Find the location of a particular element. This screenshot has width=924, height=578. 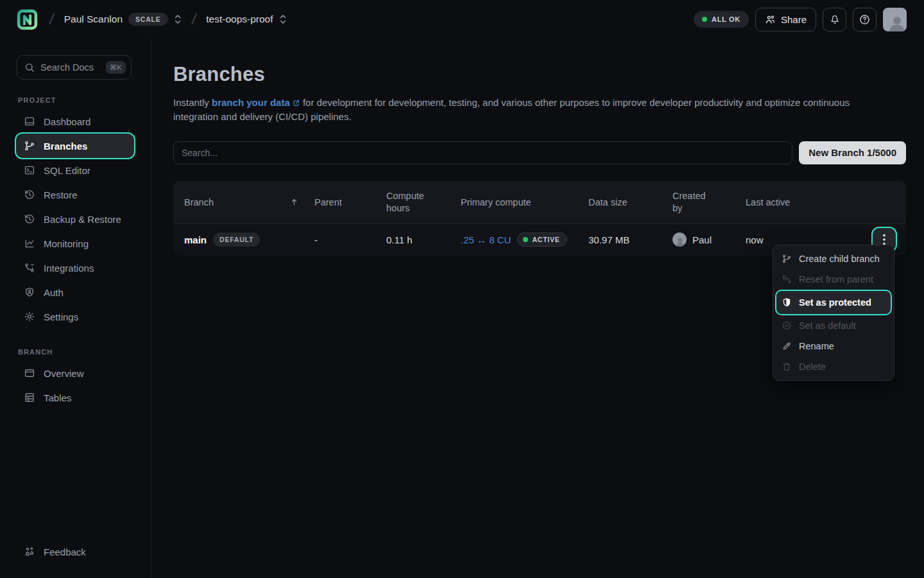

table-icon is located at coordinates (30, 398).